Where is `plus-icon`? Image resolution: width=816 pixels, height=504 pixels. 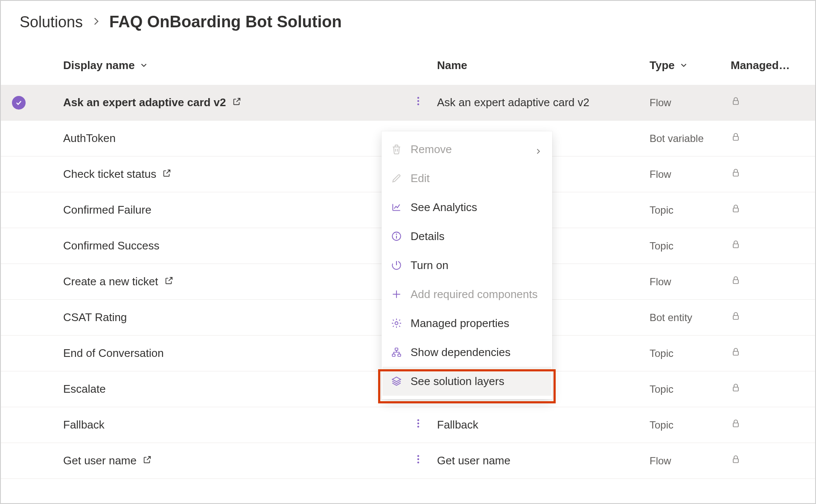
plus-icon is located at coordinates (396, 294).